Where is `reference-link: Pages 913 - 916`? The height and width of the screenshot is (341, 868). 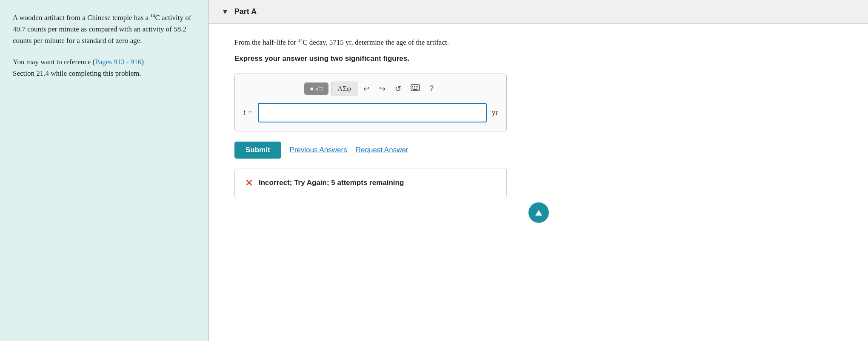
reference-link: Pages 913 - 916 is located at coordinates (118, 62).